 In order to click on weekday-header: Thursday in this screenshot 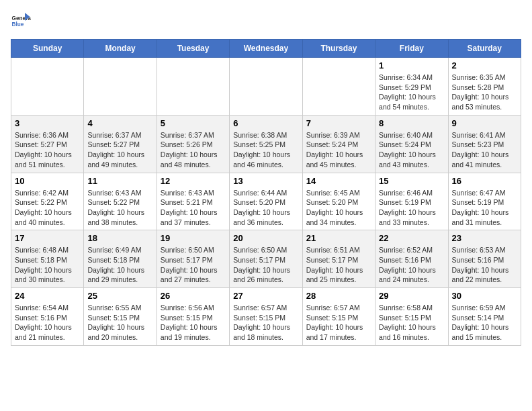, I will do `click(339, 48)`.